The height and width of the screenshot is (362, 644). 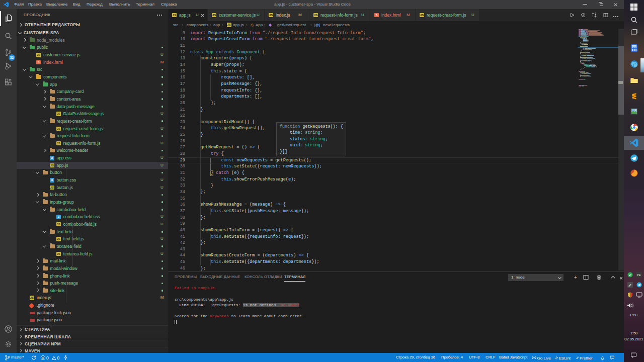 What do you see at coordinates (586, 358) in the screenshot?
I see `svg-text: Prettier` at bounding box center [586, 358].